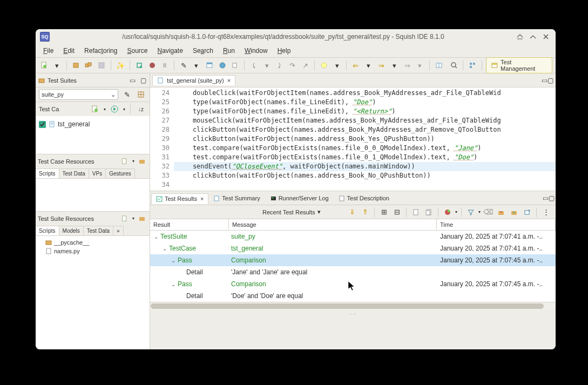 Image resolution: width=588 pixels, height=385 pixels. Describe the element at coordinates (429, 212) in the screenshot. I see `doc2-icon` at that location.